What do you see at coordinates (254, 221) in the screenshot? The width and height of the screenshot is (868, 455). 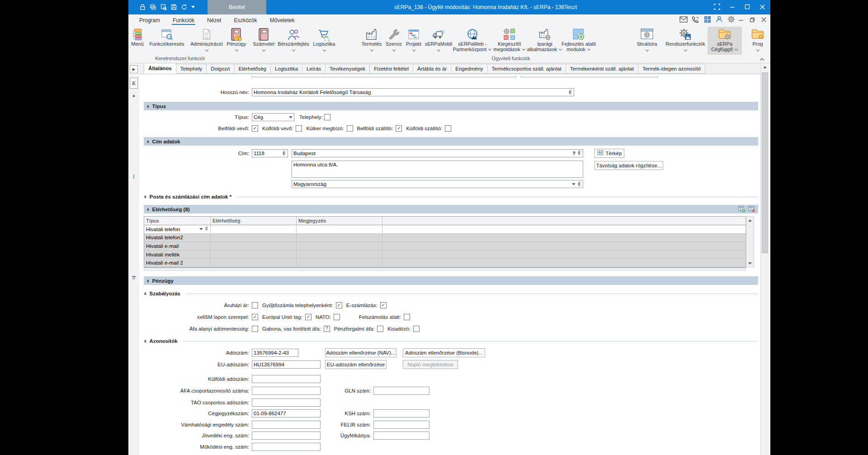 I see `column-header: Elérhetőség` at bounding box center [254, 221].